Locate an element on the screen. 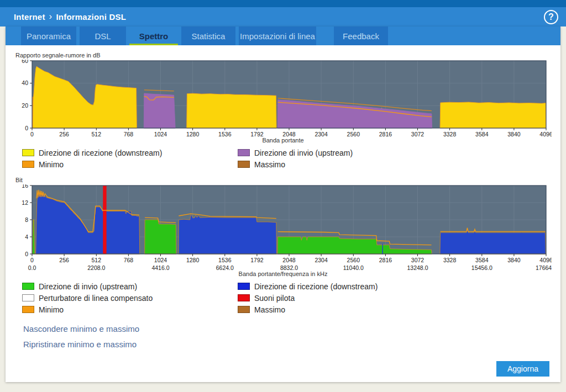 This screenshot has width=566, height=392. tab-label: Feedback is located at coordinates (361, 36).